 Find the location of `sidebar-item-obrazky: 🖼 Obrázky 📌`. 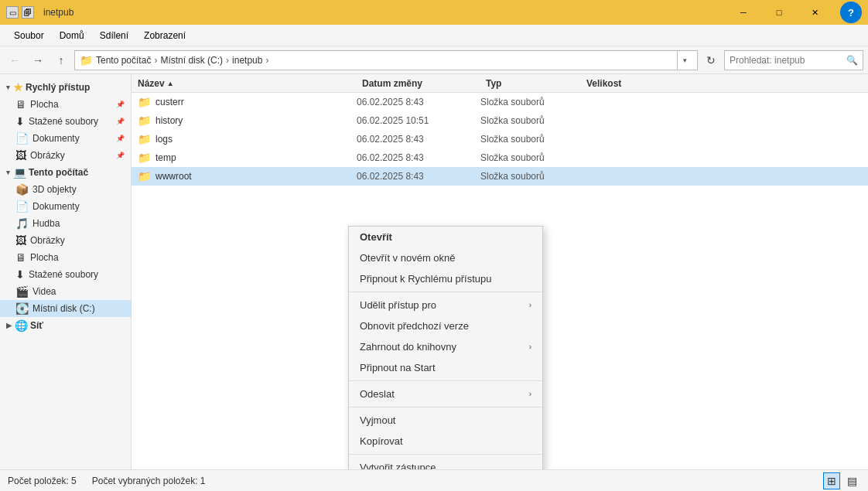

sidebar-item-obrazky: 🖼 Obrázky 📌 is located at coordinates (65, 155).